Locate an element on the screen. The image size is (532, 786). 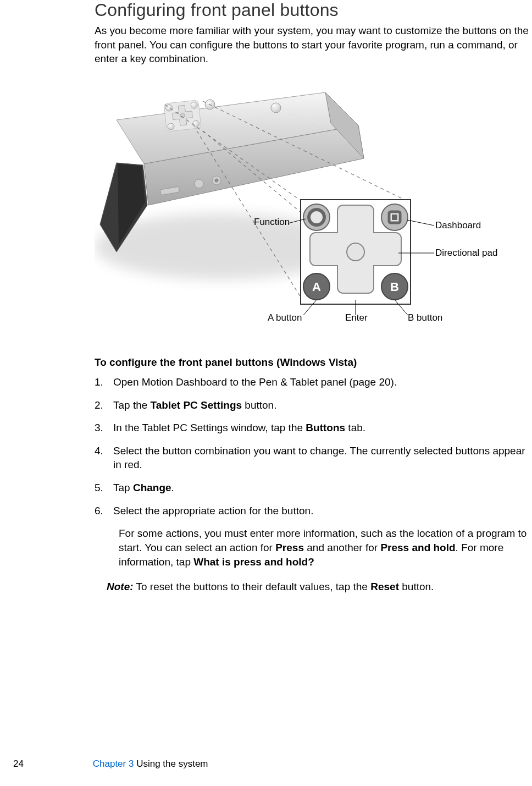
callout-a-button: A button is located at coordinates (285, 318).